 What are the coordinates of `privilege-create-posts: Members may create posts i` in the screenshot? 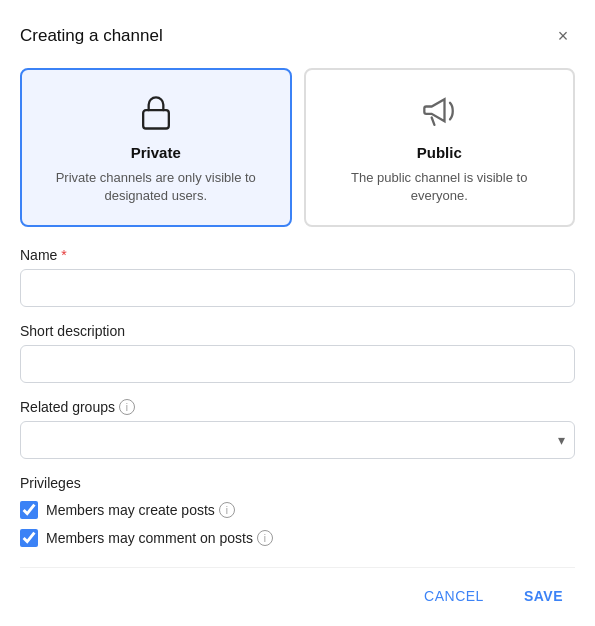 It's located at (298, 510).